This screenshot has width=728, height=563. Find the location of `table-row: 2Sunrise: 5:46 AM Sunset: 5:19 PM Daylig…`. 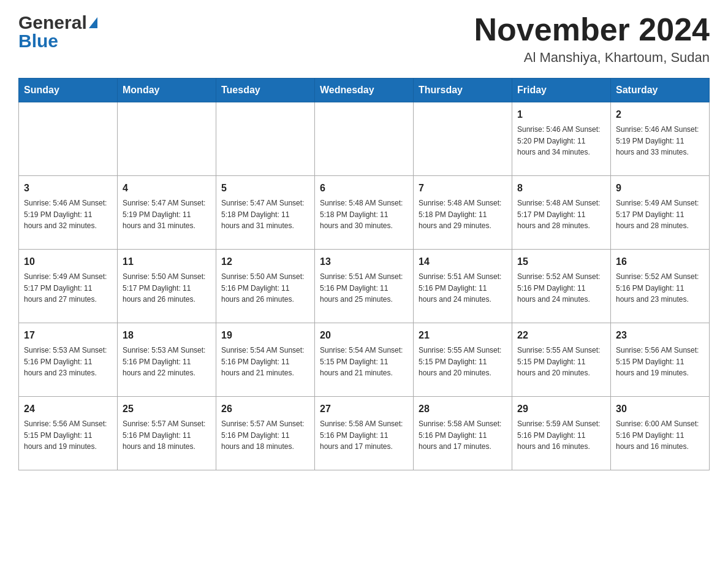

table-row: 2Sunrise: 5:46 AM Sunset: 5:19 PM Daylig… is located at coordinates (661, 139).